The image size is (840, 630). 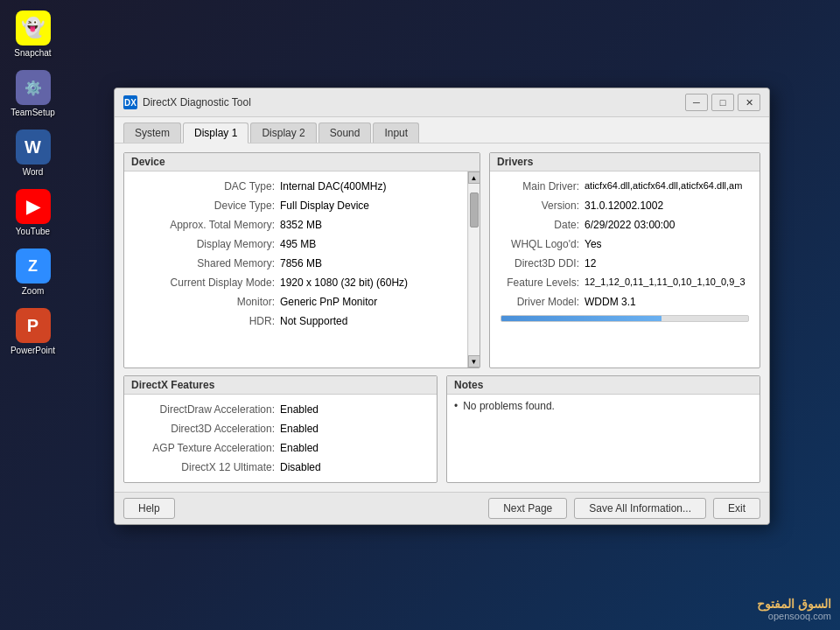 What do you see at coordinates (625, 186) in the screenshot?
I see `driver-field-0: Main Driver: aticfx64.dll,aticfx64.dll,a…` at bounding box center [625, 186].